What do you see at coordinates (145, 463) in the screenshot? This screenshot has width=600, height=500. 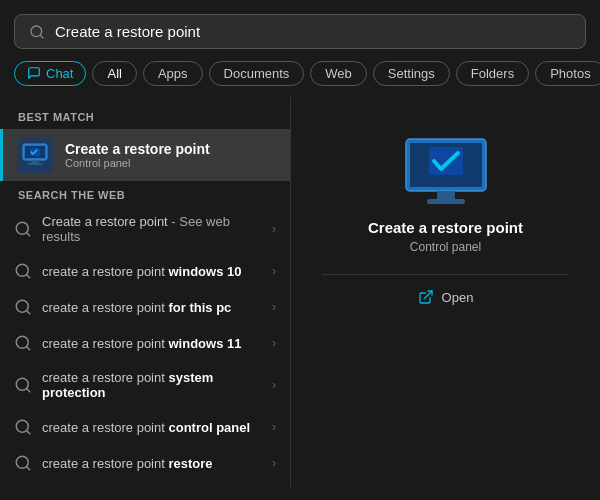 I see `web-search-item: create a restore point restore›` at bounding box center [145, 463].